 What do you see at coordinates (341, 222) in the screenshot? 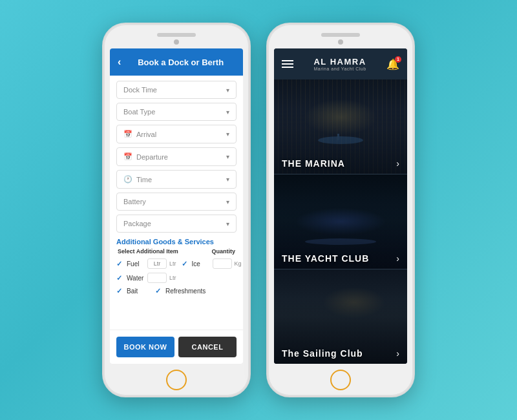
I see `yacht-club-card: THE YACHT CLUB ›` at bounding box center [341, 222].